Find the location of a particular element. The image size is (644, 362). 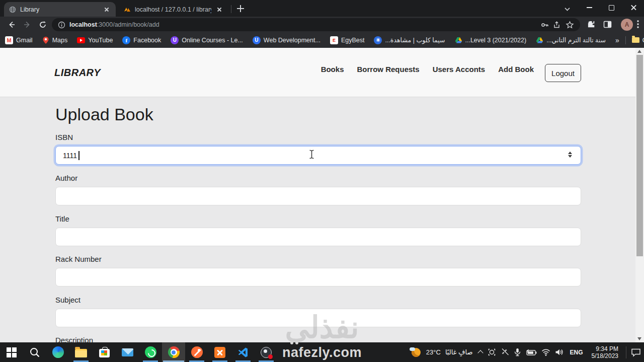

taskbar-mail is located at coordinates (127, 352).